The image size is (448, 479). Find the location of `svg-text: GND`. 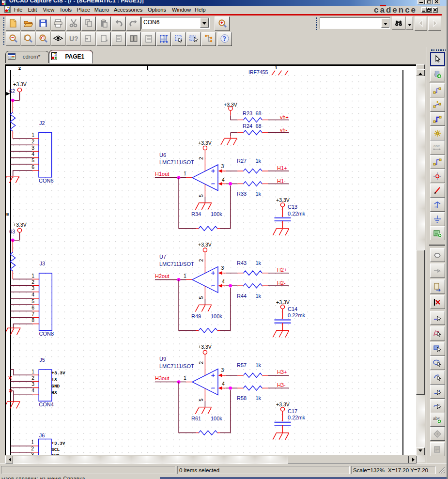

svg-text: GND is located at coordinates (55, 454).